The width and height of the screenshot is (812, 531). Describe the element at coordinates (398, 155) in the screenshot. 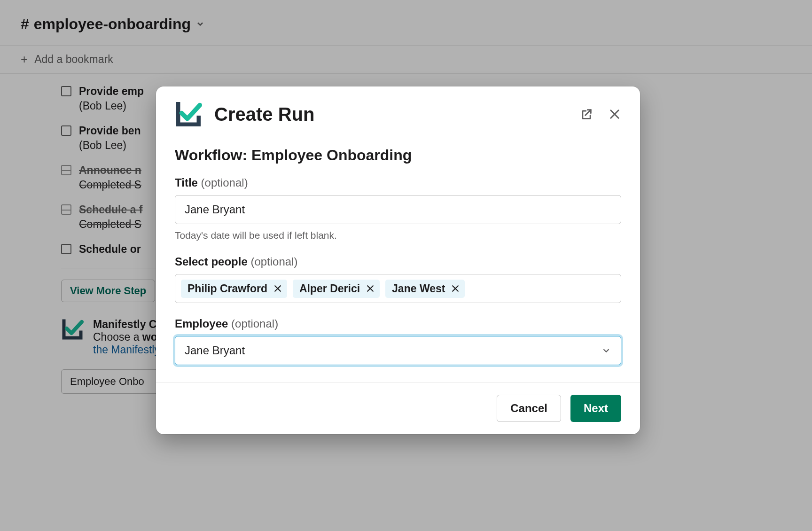

I see `modal-subtitle: Workflow: Employee Onboarding` at that location.